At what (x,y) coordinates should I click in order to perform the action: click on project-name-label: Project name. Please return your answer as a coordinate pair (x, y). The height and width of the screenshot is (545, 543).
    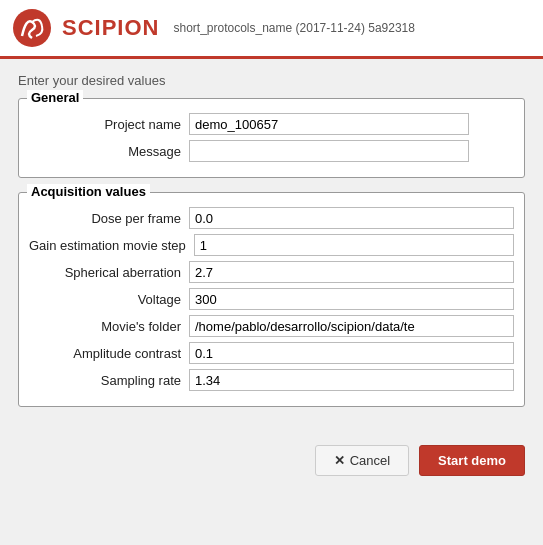
    Looking at the image, I should click on (109, 124).